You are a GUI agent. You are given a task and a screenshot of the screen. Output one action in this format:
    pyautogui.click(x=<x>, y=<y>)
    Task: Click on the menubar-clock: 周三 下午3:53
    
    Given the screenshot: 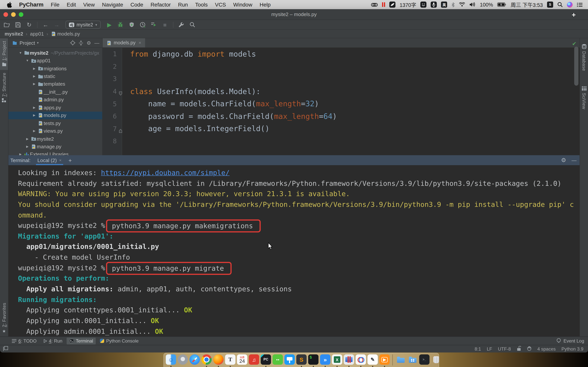 What is the action you would take?
    pyautogui.click(x=527, y=5)
    